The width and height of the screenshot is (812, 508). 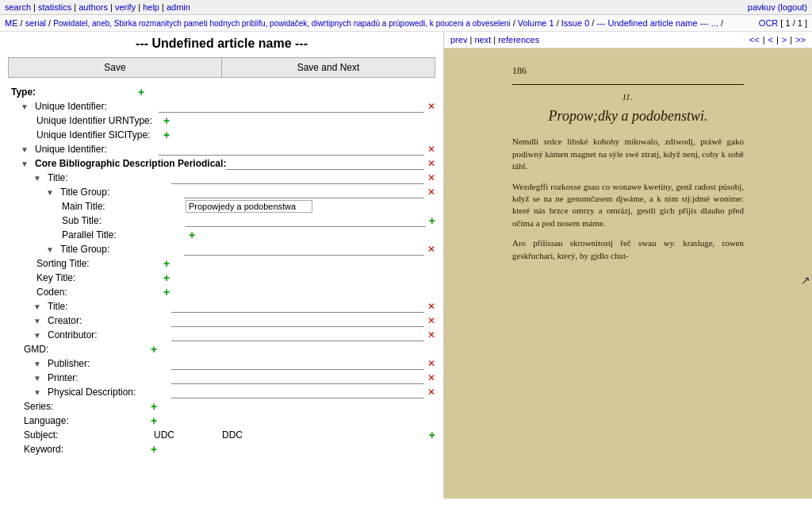 What do you see at coordinates (628, 206) in the screenshot?
I see `book-para-2: Wezdegffi rozkosse gsau co wonawe kwetin…` at bounding box center [628, 206].